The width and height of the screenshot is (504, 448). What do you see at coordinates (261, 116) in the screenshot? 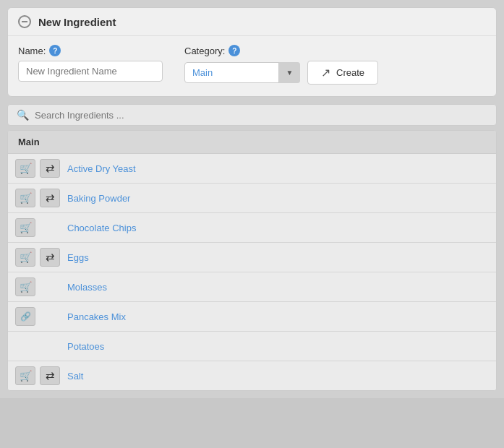
I see `search-input` at bounding box center [261, 116].